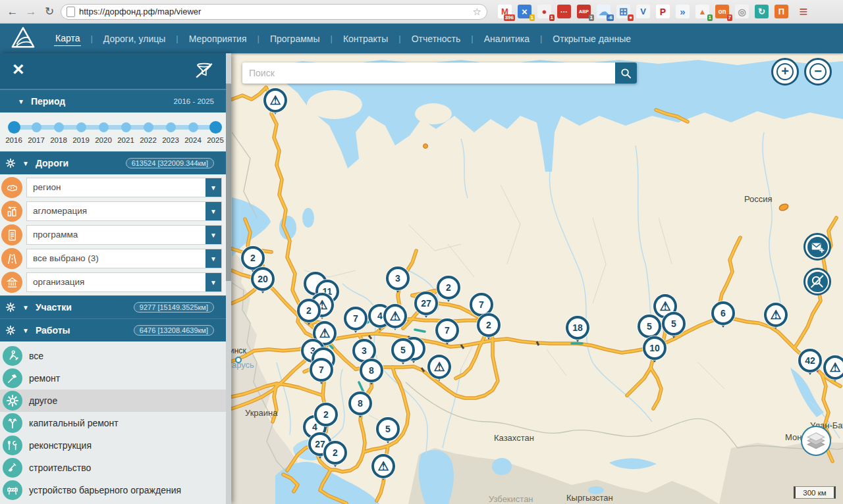 The width and height of the screenshot is (843, 504). I want to click on search-button, so click(626, 73).